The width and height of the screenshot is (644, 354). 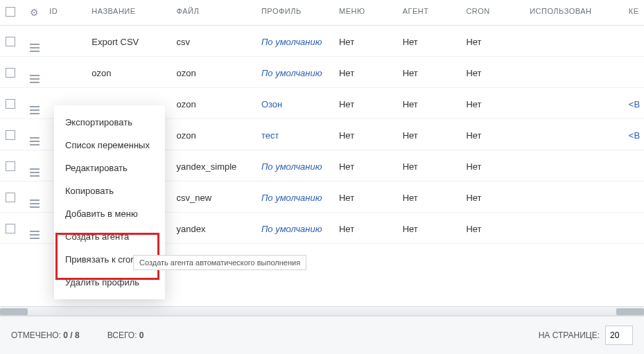 What do you see at coordinates (270, 136) in the screenshot?
I see `cell-profile: тест` at bounding box center [270, 136].